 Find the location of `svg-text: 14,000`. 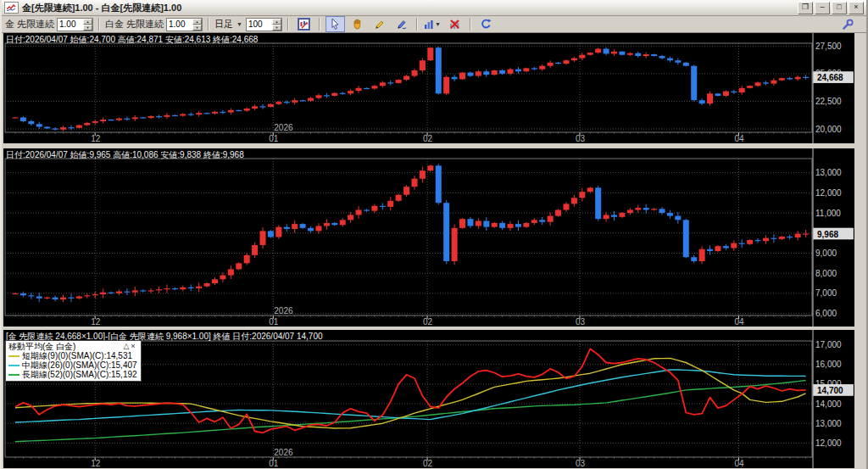

svg-text: 14,000 is located at coordinates (829, 404).